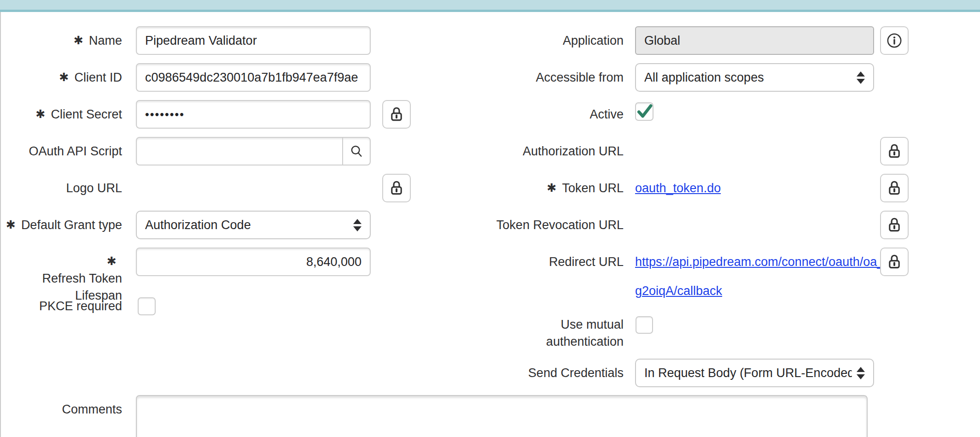 The height and width of the screenshot is (437, 980). I want to click on oauth-api-script-lookup-button, so click(356, 151).